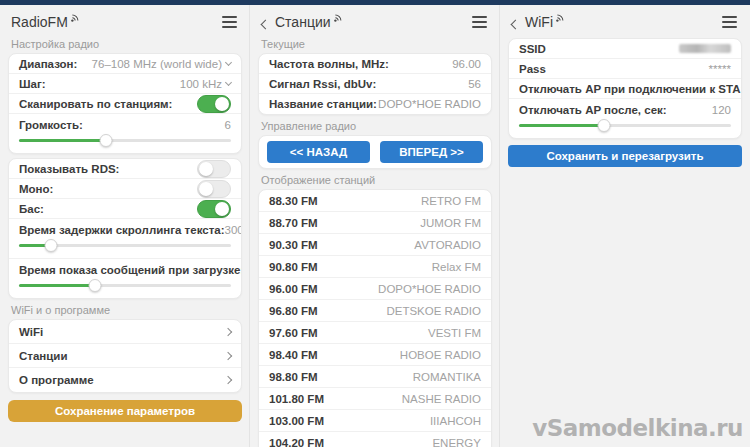 The width and height of the screenshot is (750, 447). What do you see at coordinates (442, 399) in the screenshot?
I see `station-title: NASHE RADIO` at bounding box center [442, 399].